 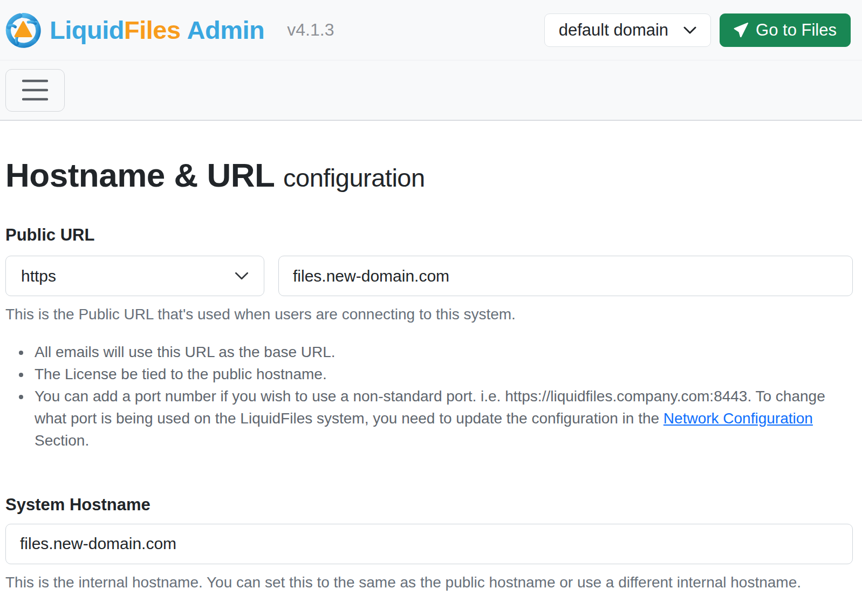 What do you see at coordinates (565, 276) in the screenshot?
I see `public-hostname-input` at bounding box center [565, 276].